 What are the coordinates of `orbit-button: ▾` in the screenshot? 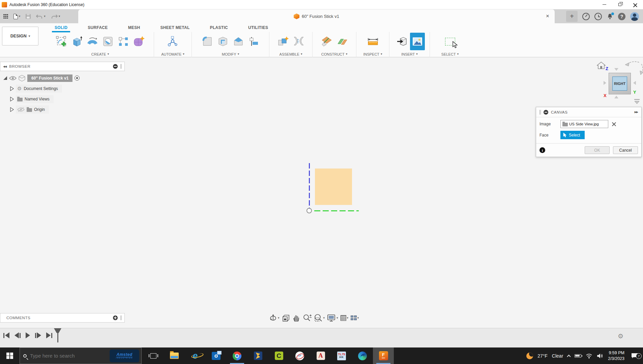 It's located at (274, 318).